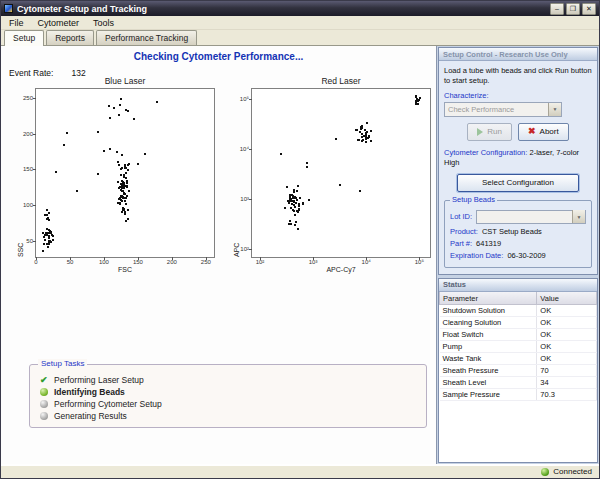  Describe the element at coordinates (503, 110) in the screenshot. I see `characterize-dropdown: Check Performance ▼` at that location.